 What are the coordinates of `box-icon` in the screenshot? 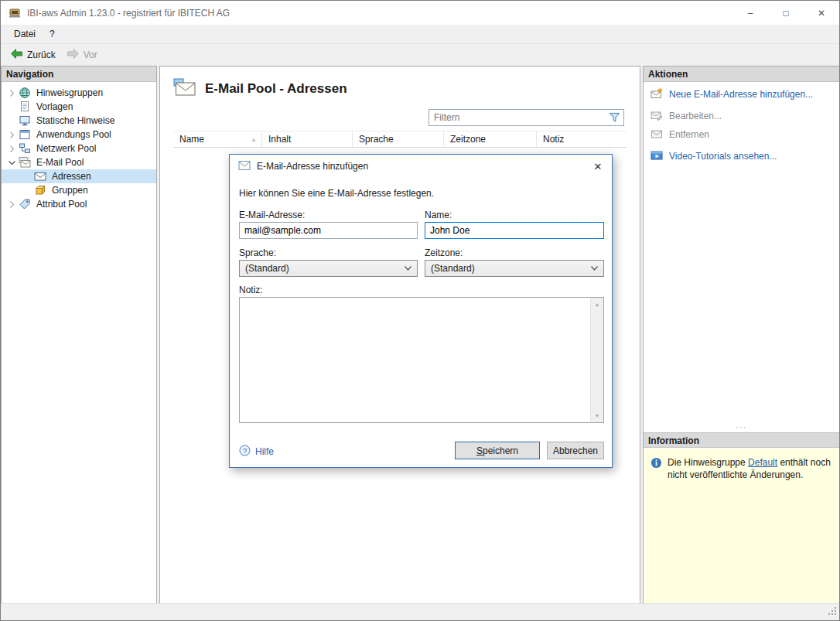 It's located at (40, 190).